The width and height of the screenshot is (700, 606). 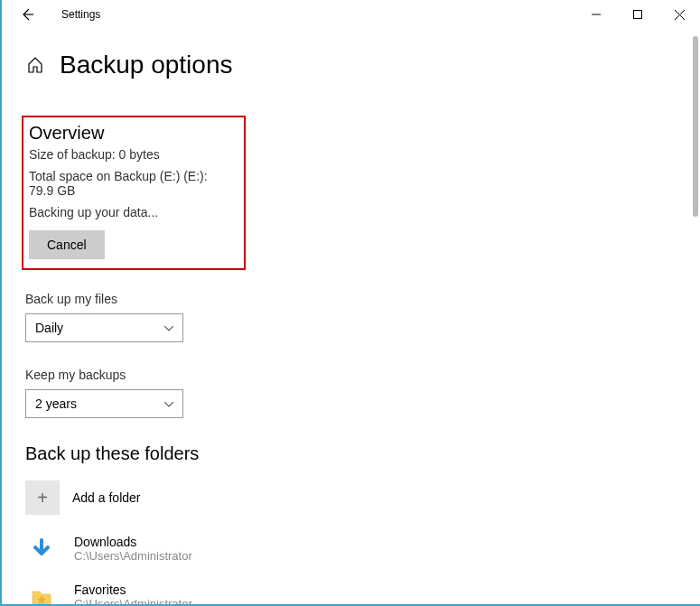 I want to click on close-button, so click(x=679, y=14).